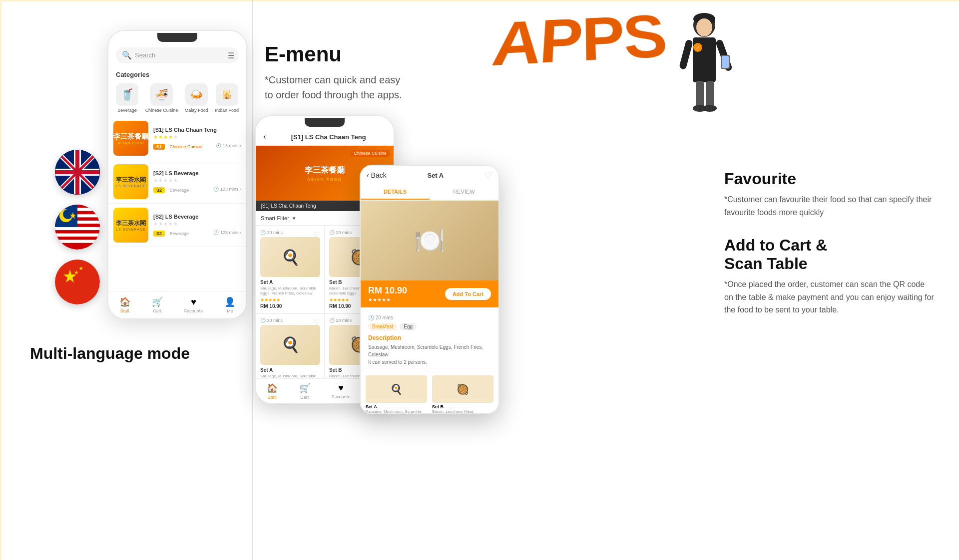 This screenshot has width=959, height=560. What do you see at coordinates (227, 110) in the screenshot?
I see `indian-label: Indian Food` at bounding box center [227, 110].